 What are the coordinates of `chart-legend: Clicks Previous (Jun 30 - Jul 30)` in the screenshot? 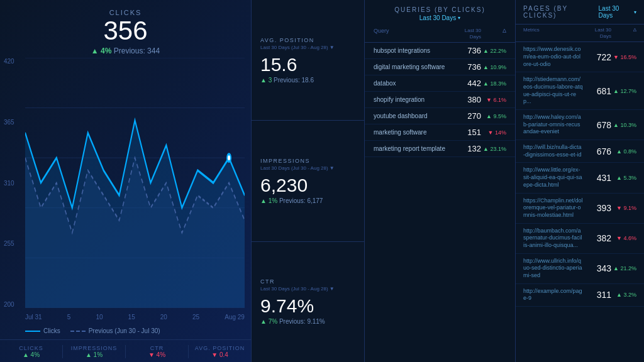 It's located at (135, 331).